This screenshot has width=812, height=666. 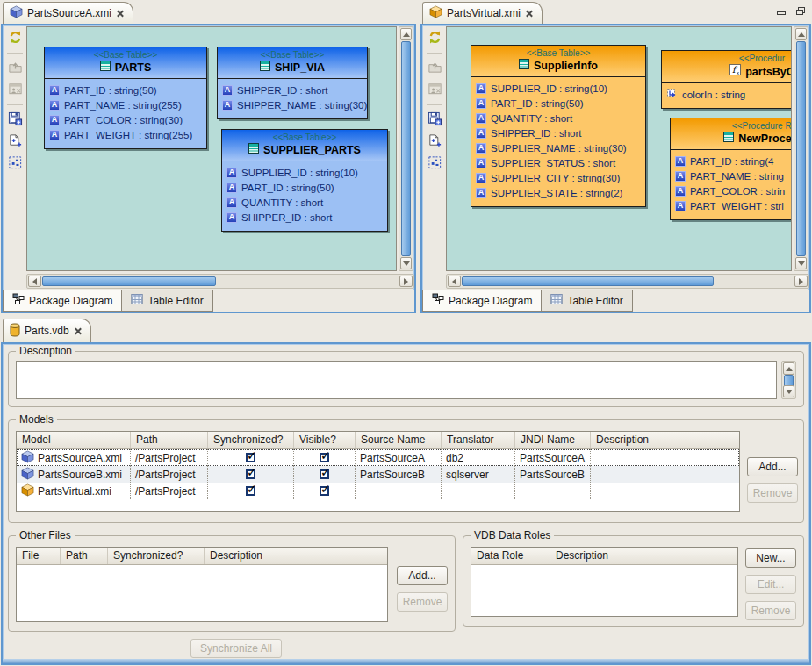 What do you see at coordinates (292, 105) in the screenshot?
I see `entity-attribute-row: ASHIPPER_NAME : string(30)` at bounding box center [292, 105].